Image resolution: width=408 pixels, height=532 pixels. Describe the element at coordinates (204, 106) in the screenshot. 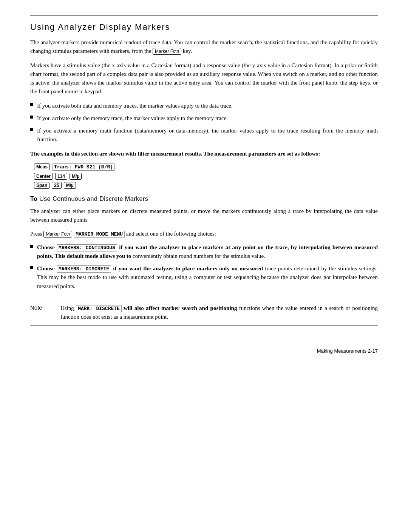

I see `list-item: If you activate both data and memory tra…` at that location.